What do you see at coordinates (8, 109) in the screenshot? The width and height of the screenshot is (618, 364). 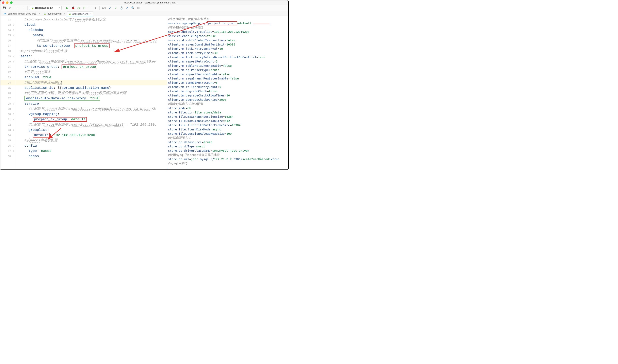 I see `line-number: 29` at bounding box center [8, 109].